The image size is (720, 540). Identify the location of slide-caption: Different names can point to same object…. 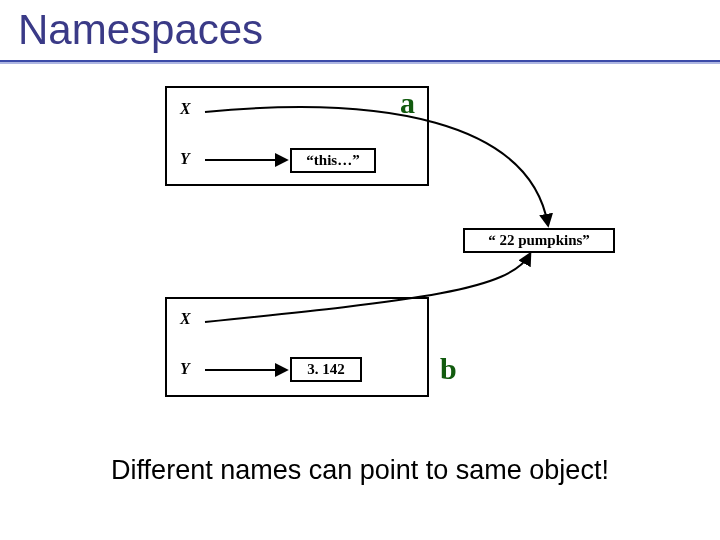
(360, 470).